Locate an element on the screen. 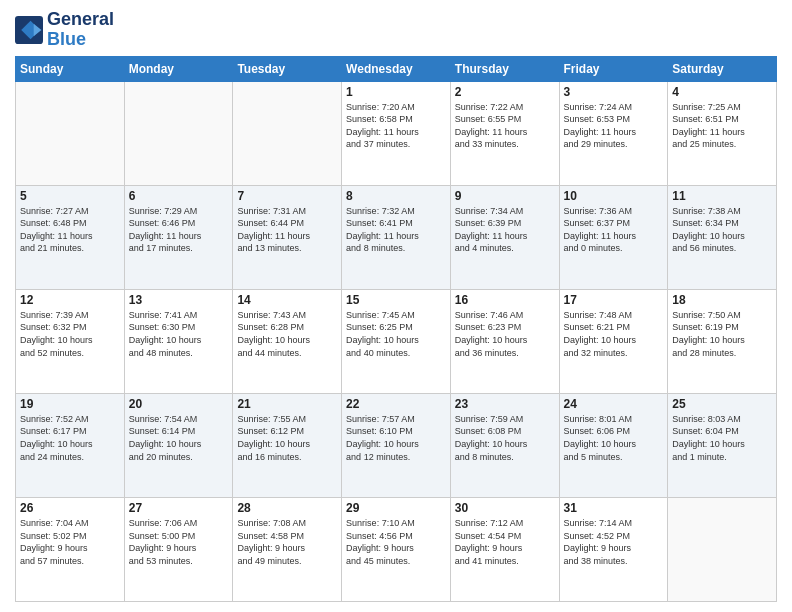 The width and height of the screenshot is (792, 612). day-info: Sunrise: 7:59 AM Sunset: 6:08 PM Dayligh… is located at coordinates (505, 438).